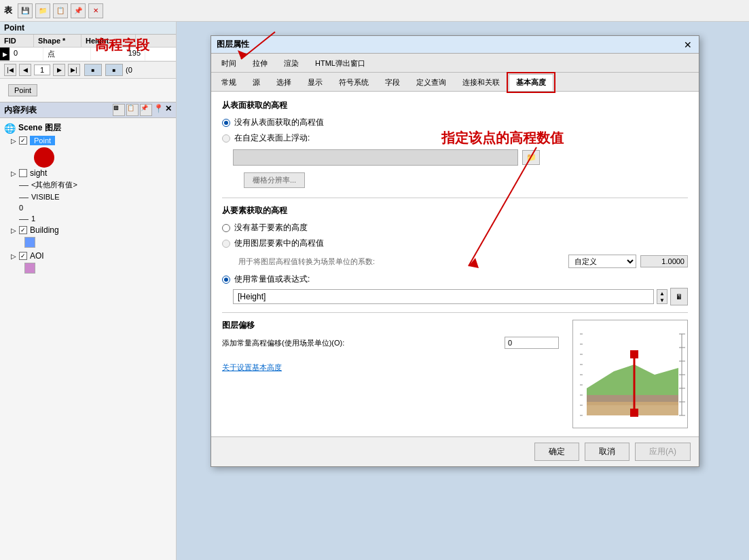 The width and height of the screenshot is (749, 560). Describe the element at coordinates (260, 64) in the screenshot. I see `tab-stretch: 拉伸` at that location.